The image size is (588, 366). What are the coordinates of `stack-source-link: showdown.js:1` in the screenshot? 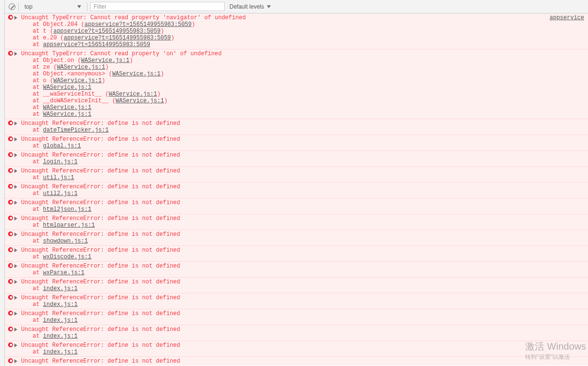 It's located at (66, 241).